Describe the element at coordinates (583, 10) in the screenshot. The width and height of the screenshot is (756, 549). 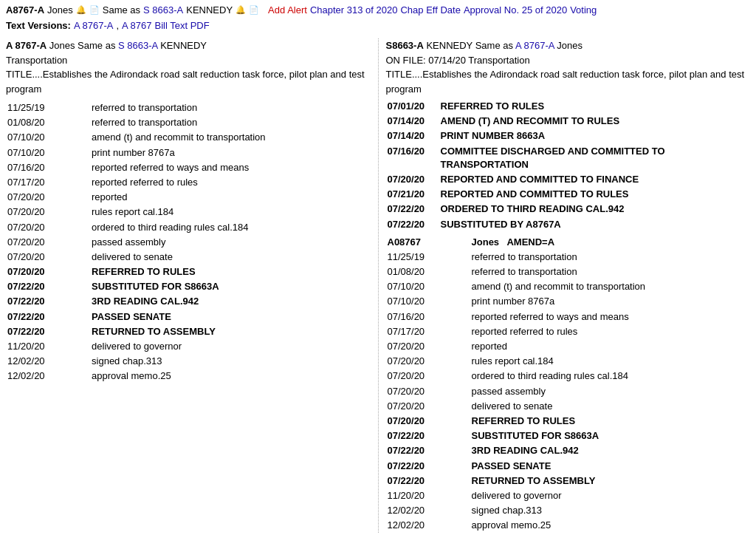
I see `voting-link: Voting` at that location.